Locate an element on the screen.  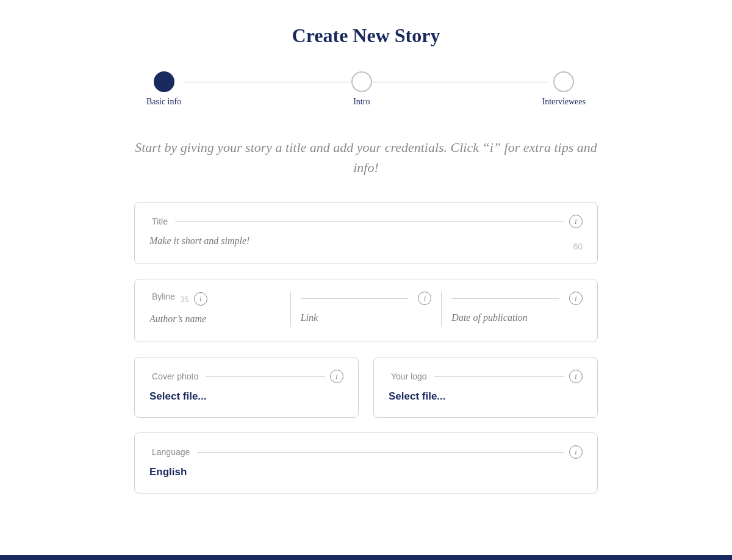
bottom-bar is located at coordinates (366, 558).